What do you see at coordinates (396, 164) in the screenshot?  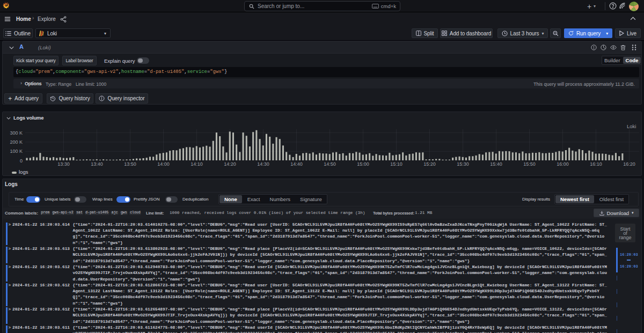 I see `svg-text: 15:10` at bounding box center [396, 164].